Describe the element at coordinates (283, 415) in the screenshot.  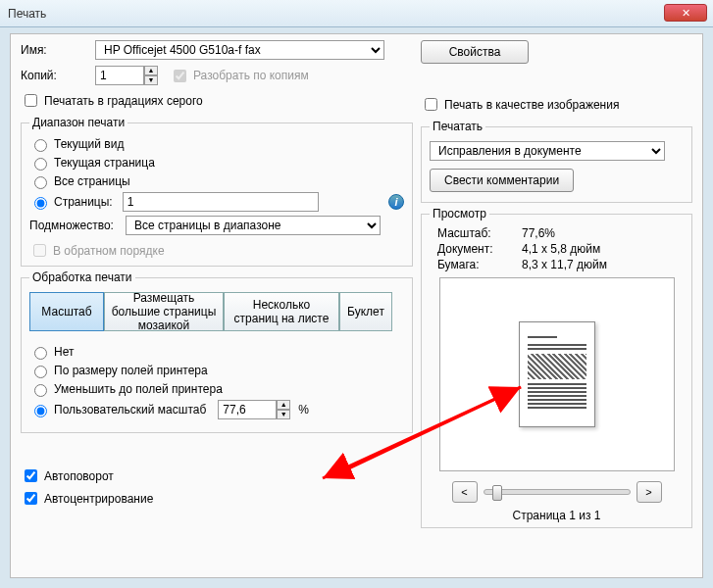
I see `scale-down: ▼` at that location.